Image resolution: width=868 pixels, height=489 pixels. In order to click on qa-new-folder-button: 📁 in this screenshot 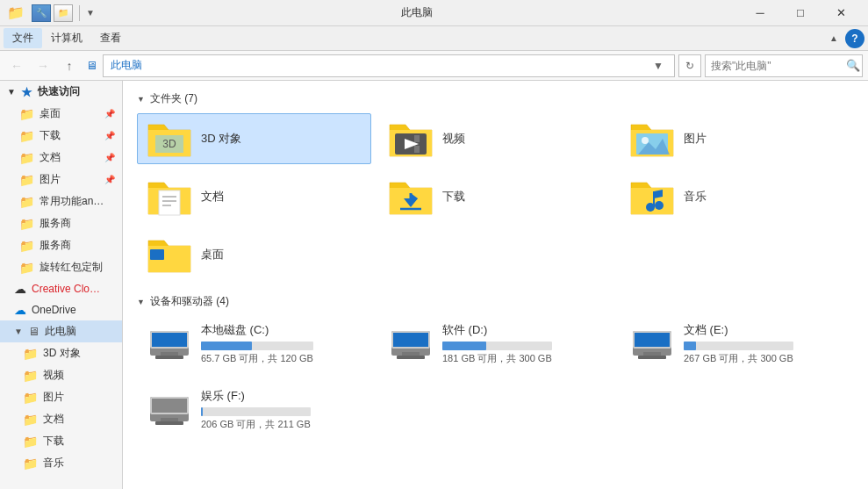, I will do `click(63, 13)`.